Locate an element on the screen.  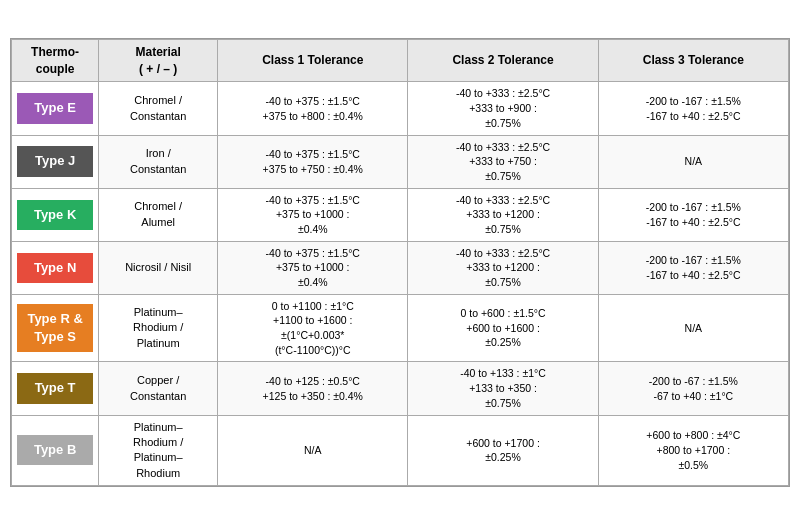
type-label: Type T is located at coordinates (55, 388).